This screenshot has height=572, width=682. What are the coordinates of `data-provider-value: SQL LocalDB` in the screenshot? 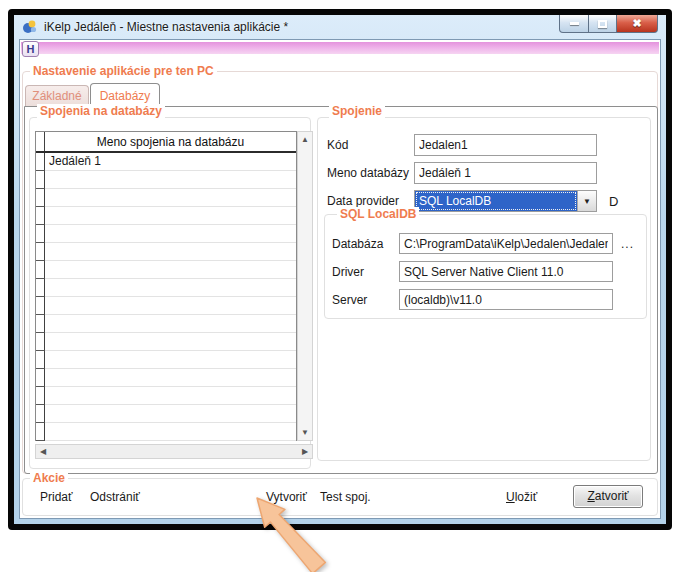 It's located at (496, 201).